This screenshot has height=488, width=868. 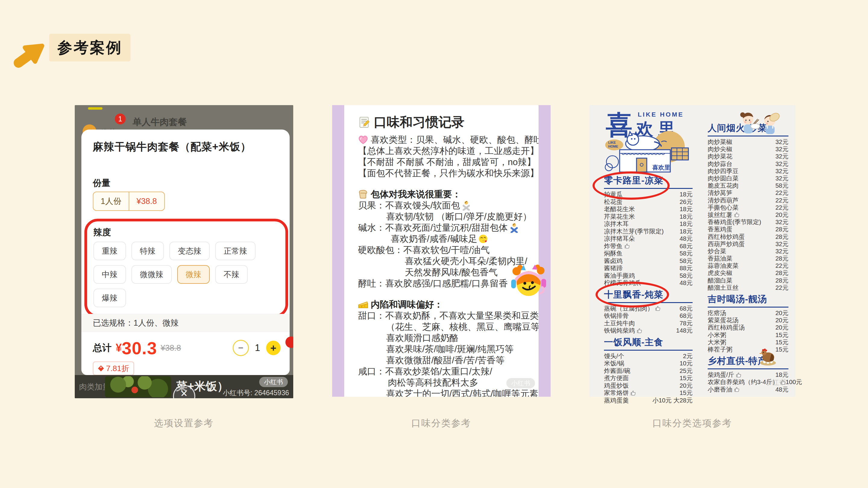 What do you see at coordinates (623, 331) in the screenshot?
I see `menu-item-name: 铁锅炖柴鸡` at bounding box center [623, 331].